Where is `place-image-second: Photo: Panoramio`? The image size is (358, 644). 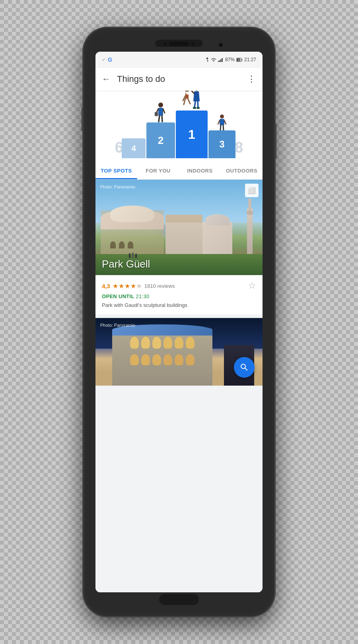
place-image-second: Photo: Panoramio is located at coordinates (179, 352).